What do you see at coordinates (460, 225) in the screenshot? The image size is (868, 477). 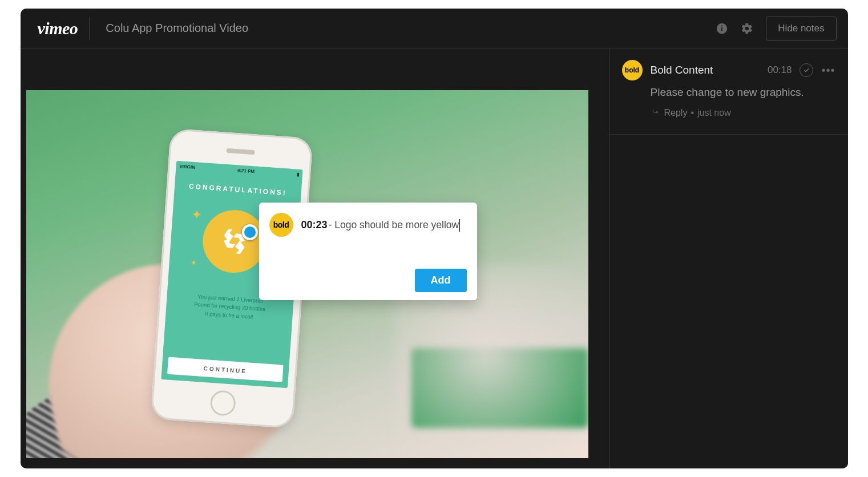 I see `text-cursor` at bounding box center [460, 225].